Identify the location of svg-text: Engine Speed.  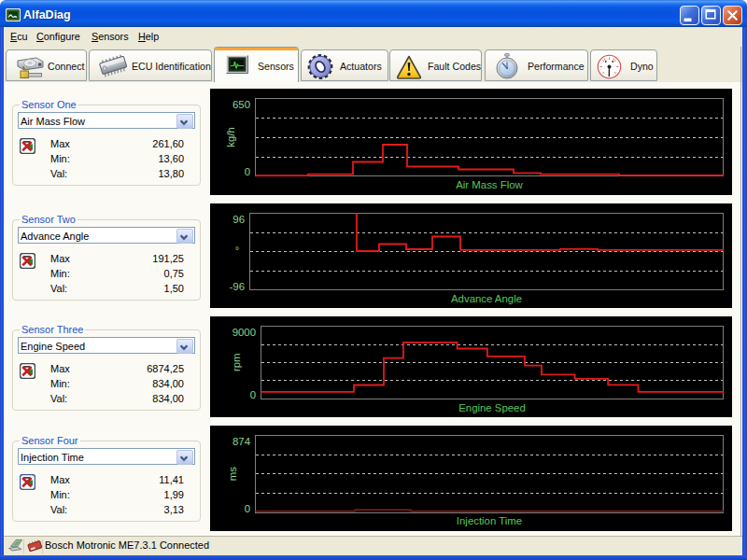
(492, 408).